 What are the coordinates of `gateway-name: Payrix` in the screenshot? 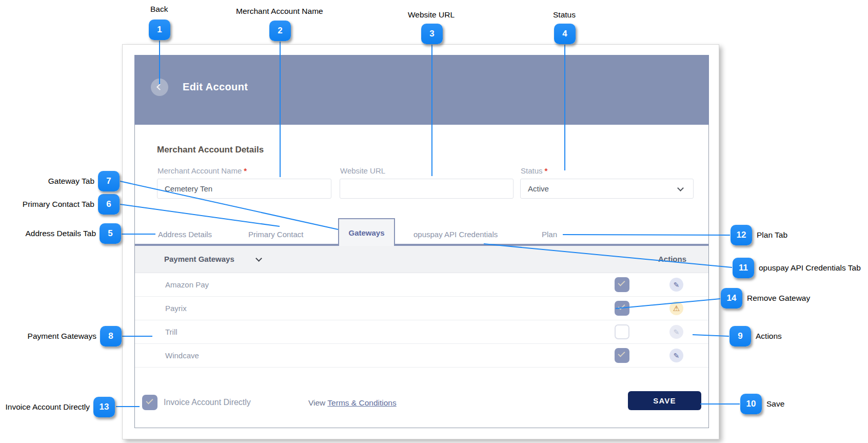 It's located at (176, 308).